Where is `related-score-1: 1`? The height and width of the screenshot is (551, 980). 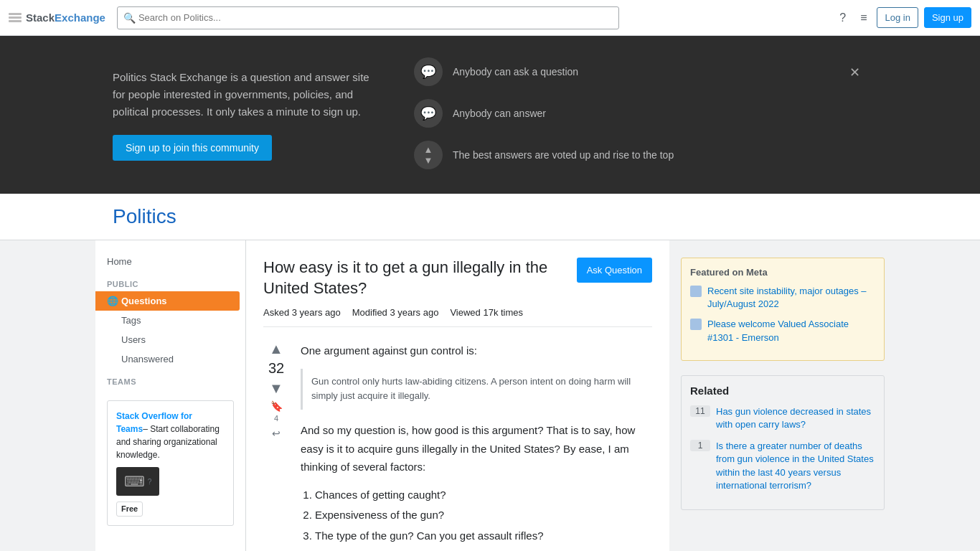 related-score-1: 1 is located at coordinates (700, 446).